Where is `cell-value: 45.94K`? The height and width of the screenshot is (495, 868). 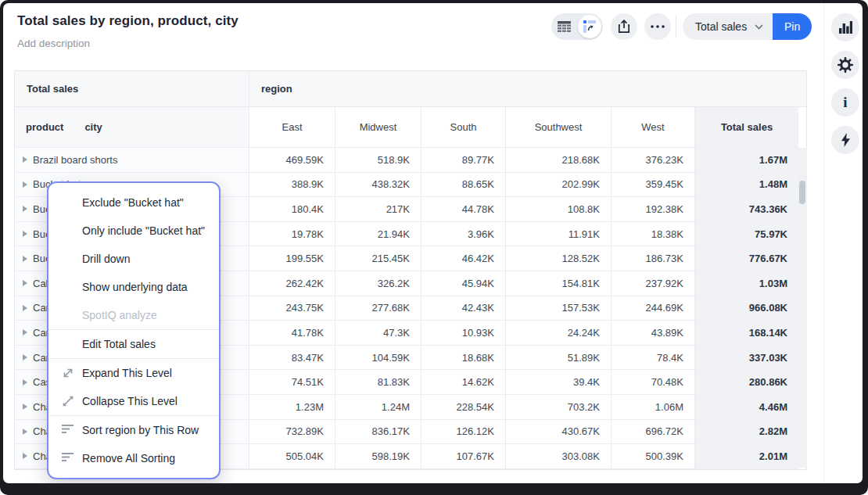
cell-value: 45.94K is located at coordinates (464, 284).